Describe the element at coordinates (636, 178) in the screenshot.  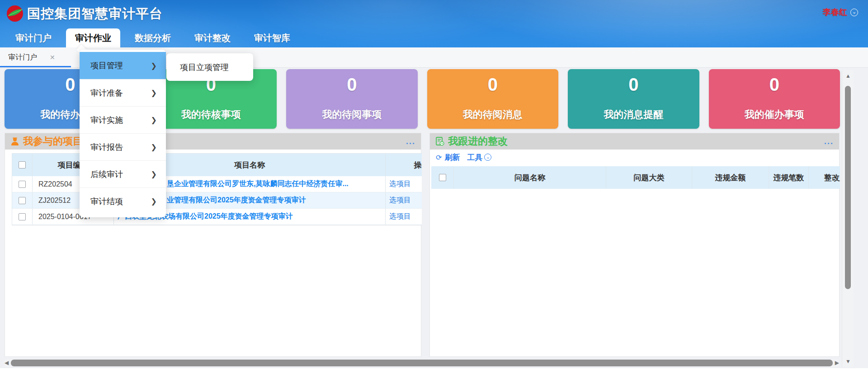
I see `rectify-table: 问题名称问题大类违规金额违规笔数整改超` at that location.